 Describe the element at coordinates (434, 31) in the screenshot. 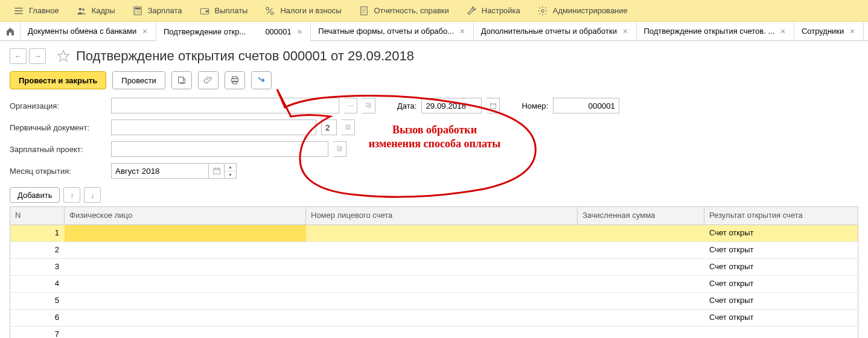

I see `tab-bar: Документы обмена с банками × Подтвержден…` at that location.